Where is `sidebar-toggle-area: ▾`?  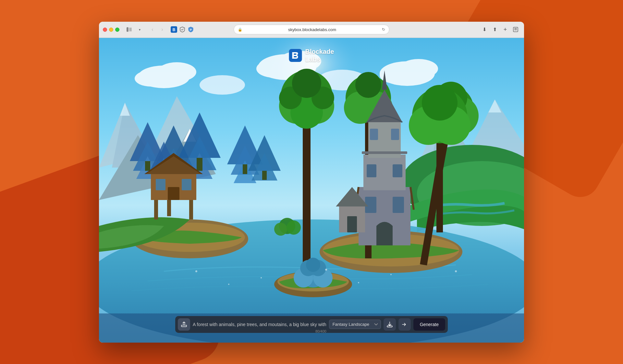 sidebar-toggle-area: ▾ is located at coordinates (134, 29).